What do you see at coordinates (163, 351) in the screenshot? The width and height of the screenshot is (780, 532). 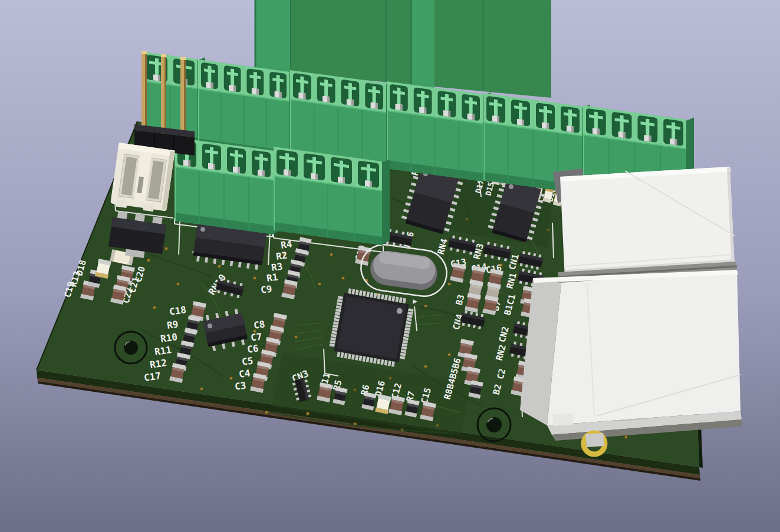 I see `silkscreen-label: R11` at bounding box center [163, 351].